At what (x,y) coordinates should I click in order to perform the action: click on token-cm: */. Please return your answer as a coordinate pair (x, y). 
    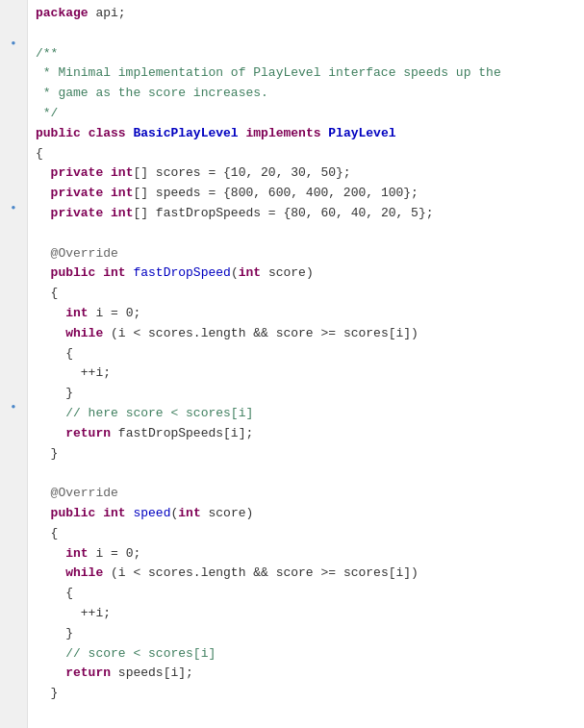
    Looking at the image, I should click on (46, 113).